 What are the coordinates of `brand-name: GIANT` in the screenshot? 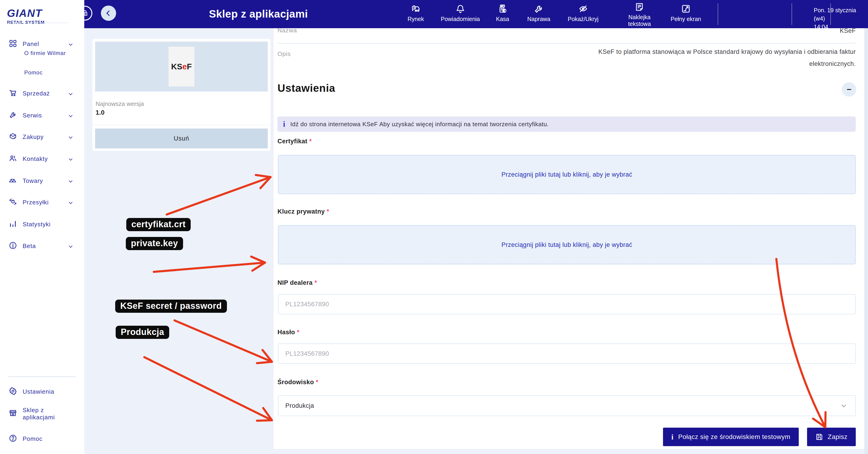 It's located at (26, 13).